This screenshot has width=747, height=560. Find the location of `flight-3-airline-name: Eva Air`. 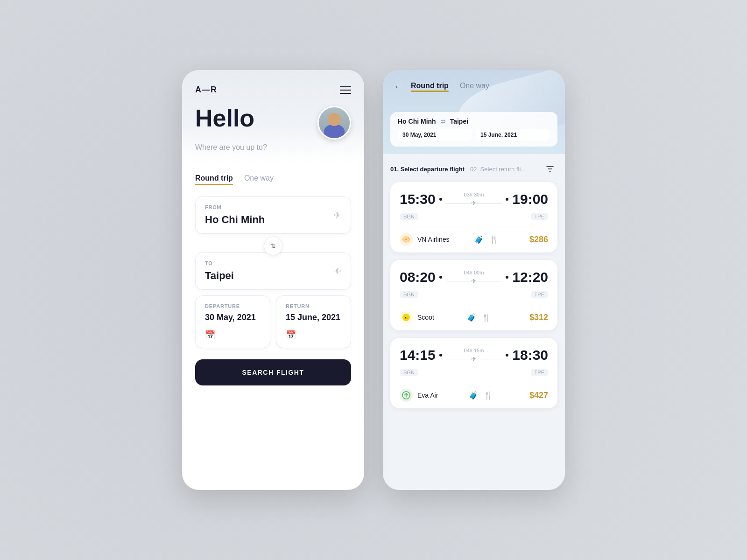

flight-3-airline-name: Eva Air is located at coordinates (428, 395).